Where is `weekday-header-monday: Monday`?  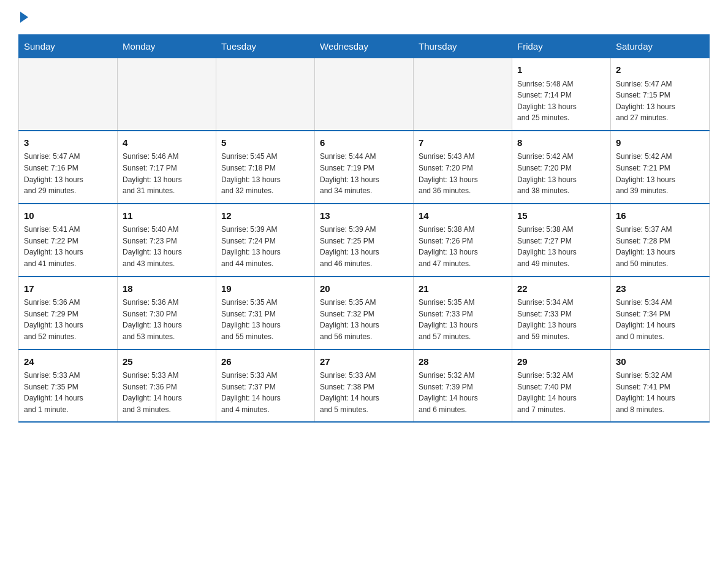
weekday-header-monday: Monday is located at coordinates (167, 47).